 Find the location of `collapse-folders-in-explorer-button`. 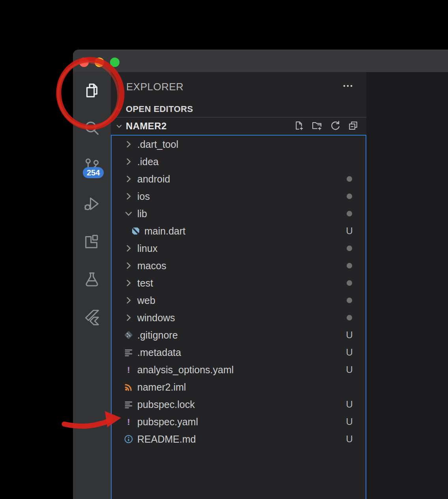

collapse-folders-in-explorer-button is located at coordinates (353, 126).